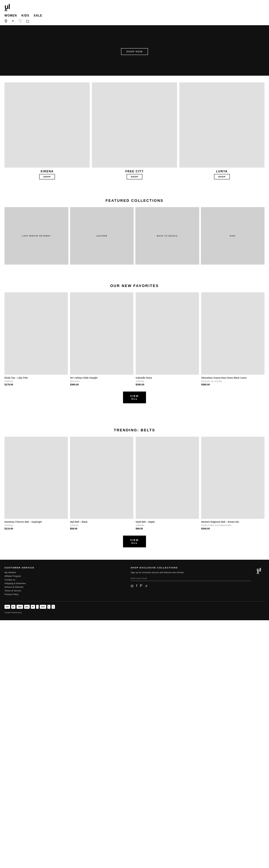 This screenshot has width=269, height=868. Describe the element at coordinates (134, 398) in the screenshot. I see `new-favorites-view-all: VIEWALL` at that location.